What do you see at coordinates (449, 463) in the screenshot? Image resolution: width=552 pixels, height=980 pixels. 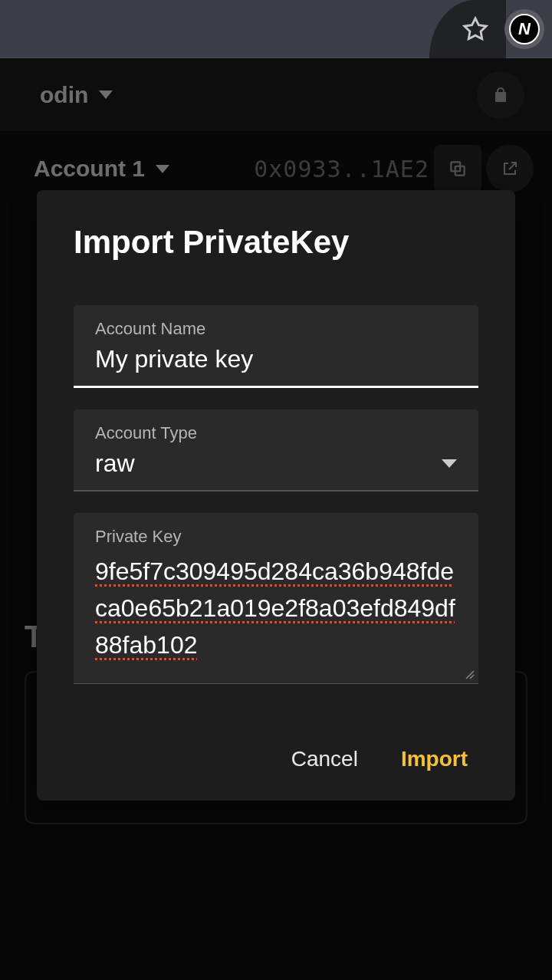 I see `caret-down-icon` at bounding box center [449, 463].